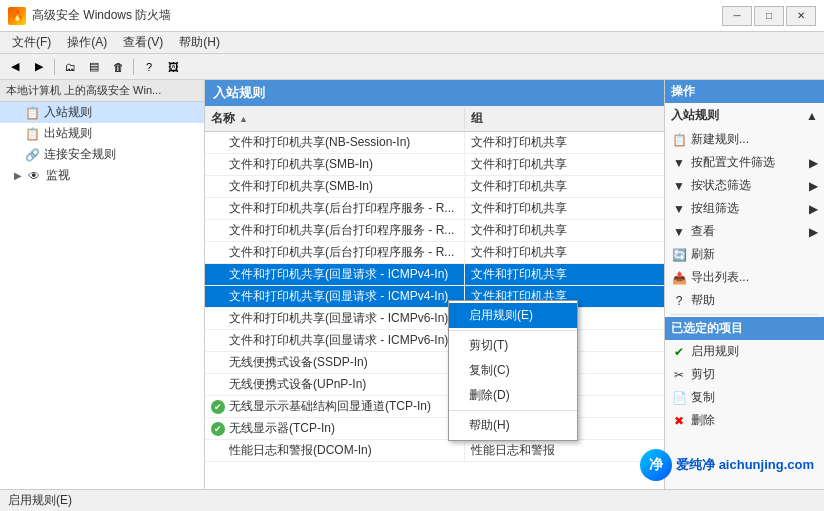 This screenshot has height=511, width=824. What do you see at coordinates (744, 420) in the screenshot?
I see `action-delete: ✖ 删除` at bounding box center [744, 420].